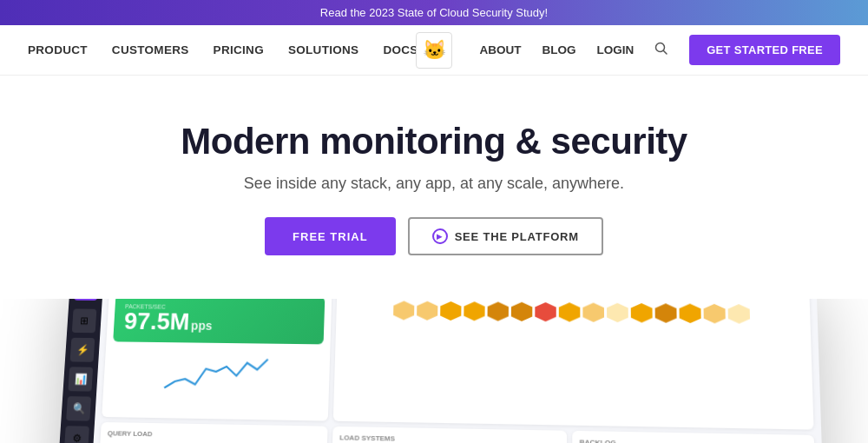 This screenshot has width=868, height=443. Describe the element at coordinates (448, 434) in the screenshot. I see `load-systems-card: Load systems` at that location.